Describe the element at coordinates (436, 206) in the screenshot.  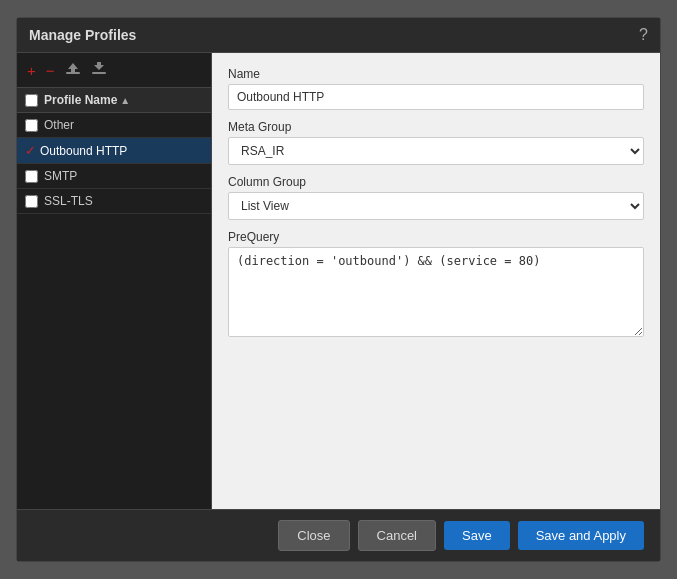
I see `column-group-select: List View Summary View Custom` at that location.